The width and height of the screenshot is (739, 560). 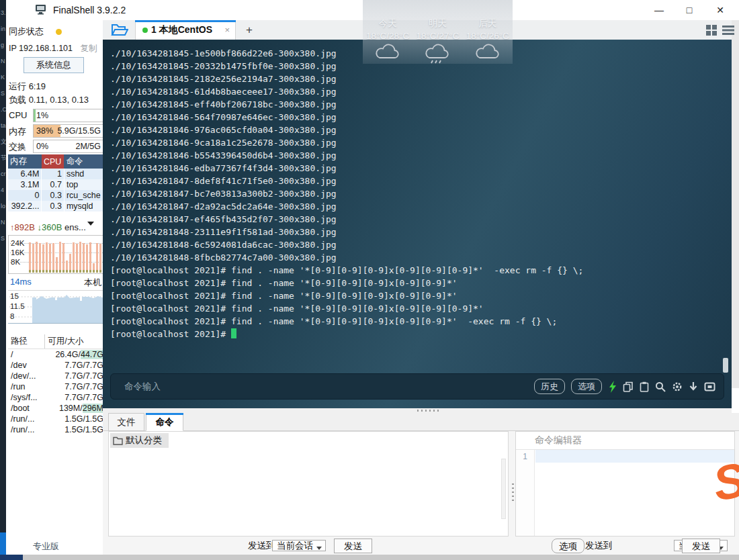 I want to click on table-row: /26.4G/44.7G, so click(x=57, y=355).